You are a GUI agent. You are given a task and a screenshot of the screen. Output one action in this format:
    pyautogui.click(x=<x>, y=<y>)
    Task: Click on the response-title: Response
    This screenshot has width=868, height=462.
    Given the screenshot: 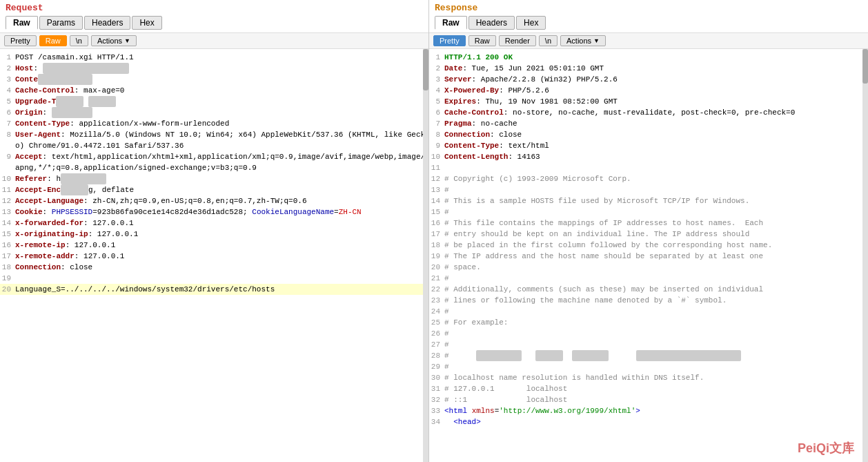 What is the action you would take?
    pyautogui.click(x=649, y=8)
    